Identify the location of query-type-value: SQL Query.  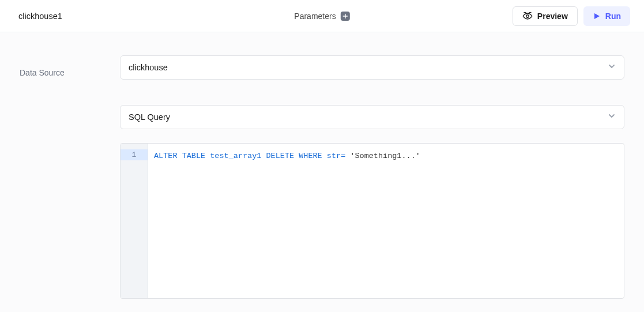
(149, 117).